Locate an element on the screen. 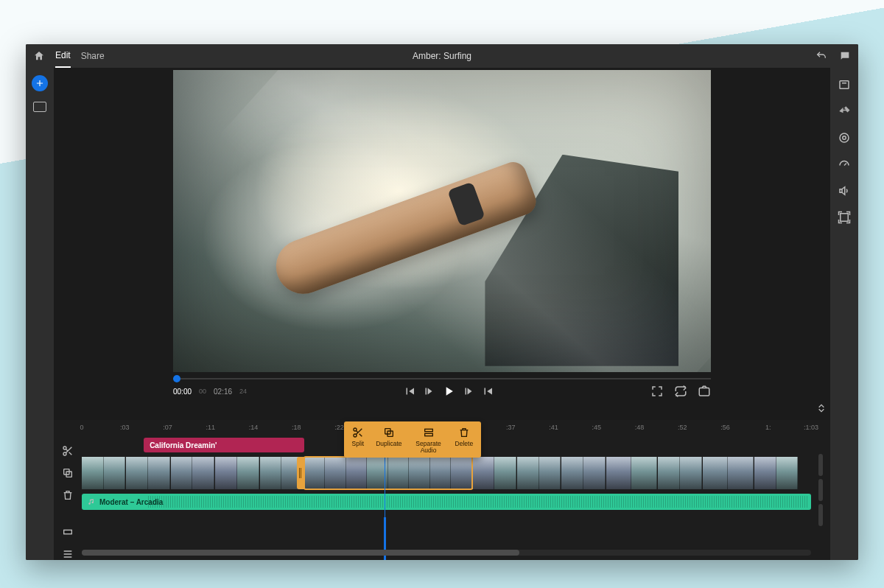  track-view-icon is located at coordinates (68, 532).